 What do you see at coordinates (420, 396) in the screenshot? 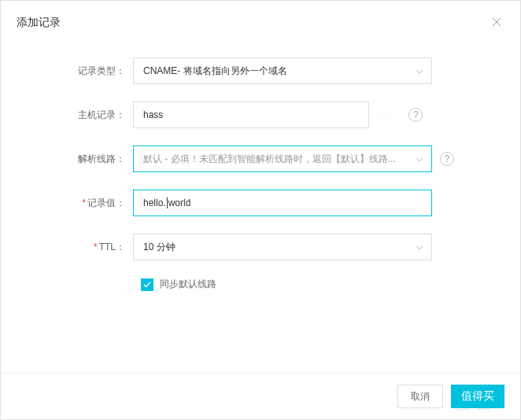
I see `cancel-button: 取消` at bounding box center [420, 396].